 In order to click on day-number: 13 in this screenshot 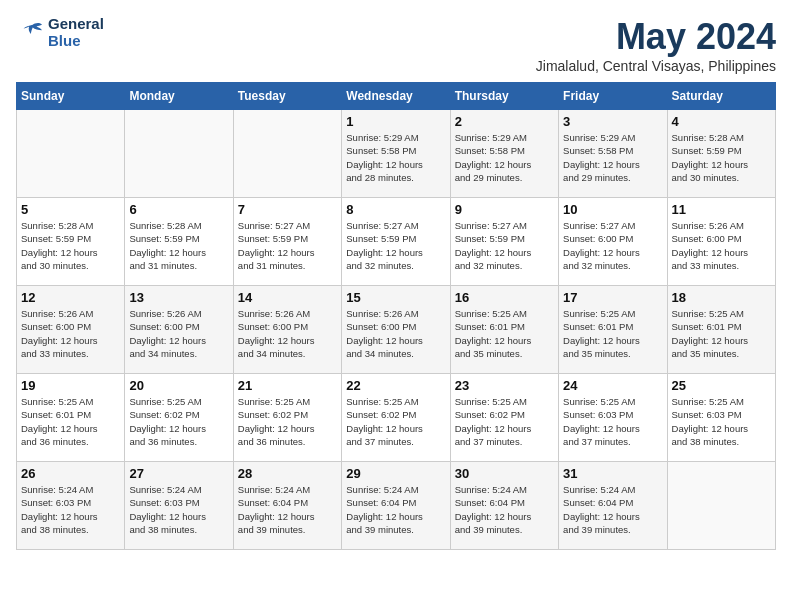, I will do `click(178, 298)`.